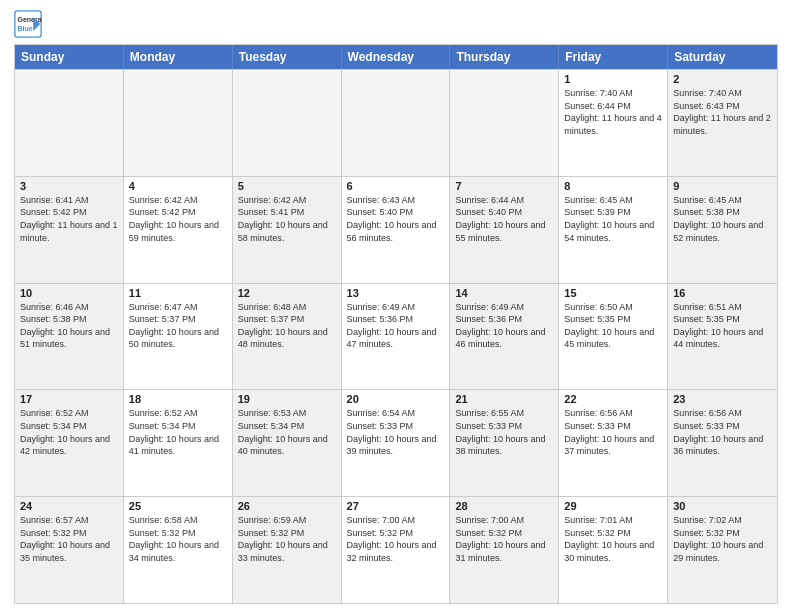 The width and height of the screenshot is (792, 612). Describe the element at coordinates (288, 443) in the screenshot. I see `cal-cell-19: 19Sunrise: 6:53 AM Sunset: 5:34 PM Dayli…` at that location.